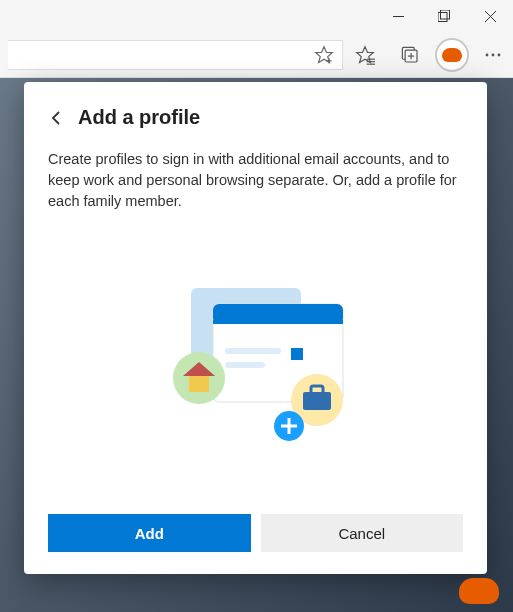 The image size is (513, 612). Describe the element at coordinates (176, 55) in the screenshot. I see `address-bar` at that location.